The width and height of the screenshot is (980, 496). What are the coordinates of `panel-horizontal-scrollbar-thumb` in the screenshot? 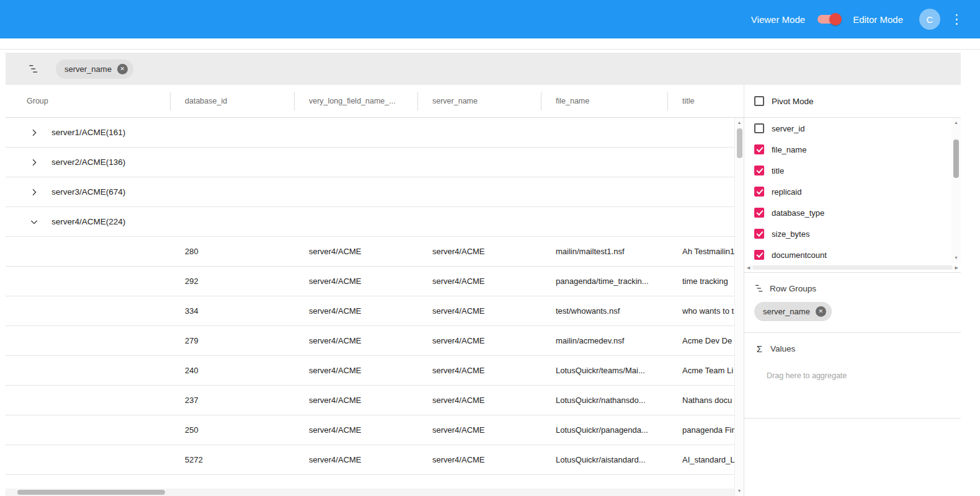 It's located at (852, 268).